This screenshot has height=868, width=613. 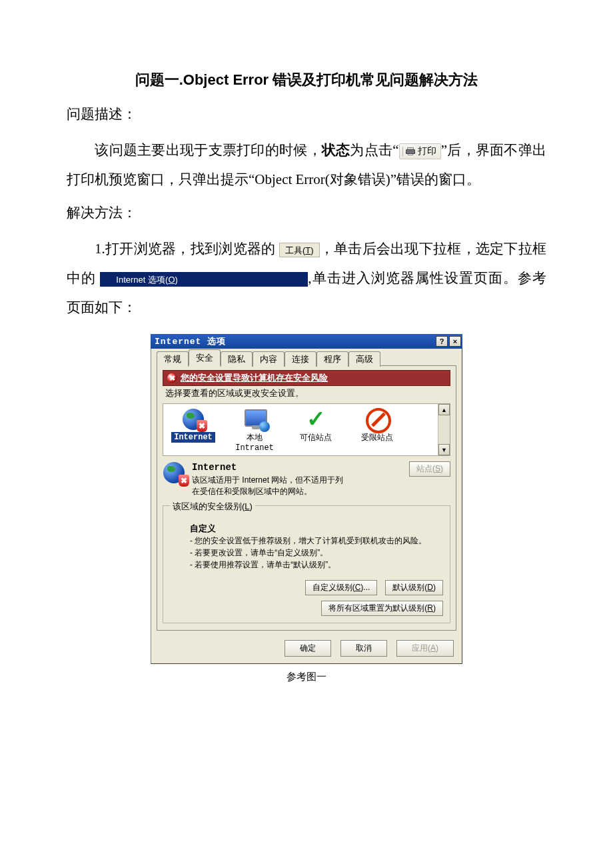 What do you see at coordinates (295, 341) in the screenshot?
I see `dialog-title: Internet 选项` at bounding box center [295, 341].